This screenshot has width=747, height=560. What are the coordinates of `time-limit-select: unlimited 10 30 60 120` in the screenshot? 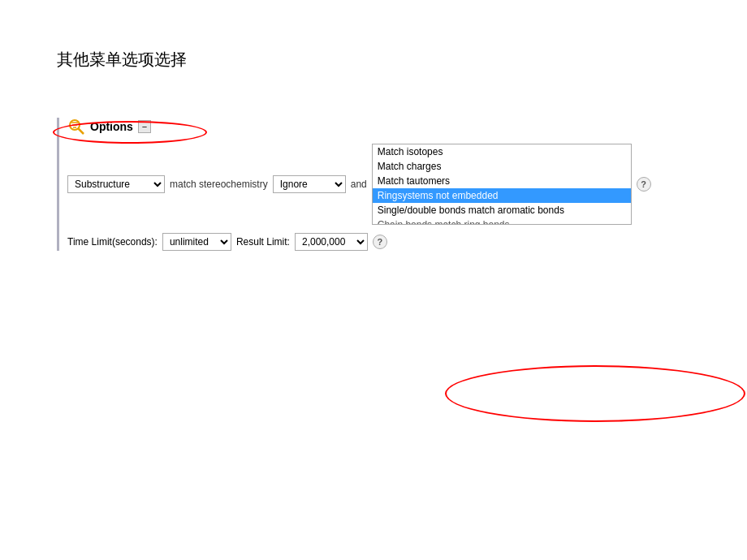 It's located at (196, 242).